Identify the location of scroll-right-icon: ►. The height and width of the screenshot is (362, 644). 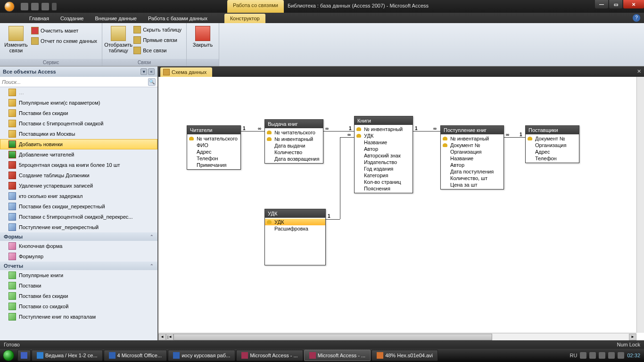
(633, 337).